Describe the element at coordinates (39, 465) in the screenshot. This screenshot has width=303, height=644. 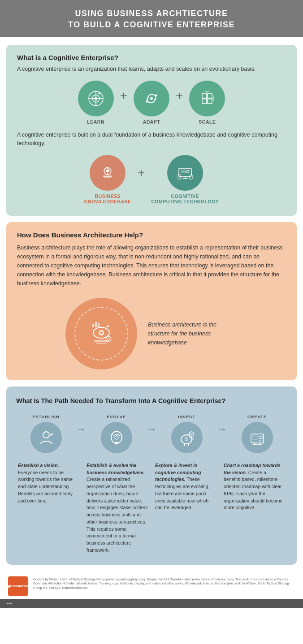
I see `establish-desc-title: Establish a vision.` at that location.